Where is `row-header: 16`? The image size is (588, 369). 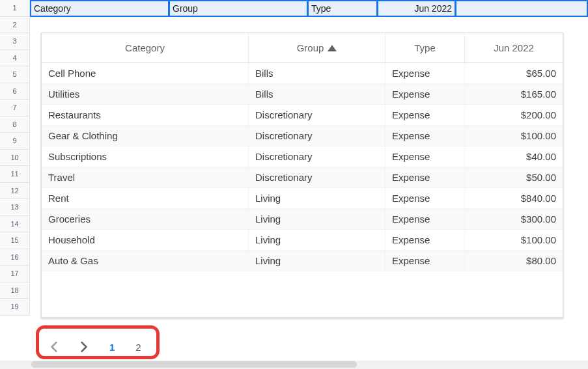 row-header: 16 is located at coordinates (15, 258).